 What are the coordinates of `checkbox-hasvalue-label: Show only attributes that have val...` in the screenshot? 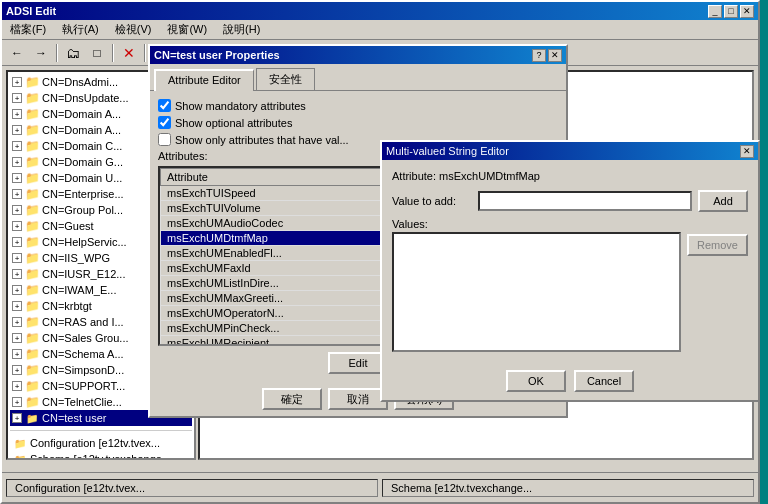 It's located at (262, 140).